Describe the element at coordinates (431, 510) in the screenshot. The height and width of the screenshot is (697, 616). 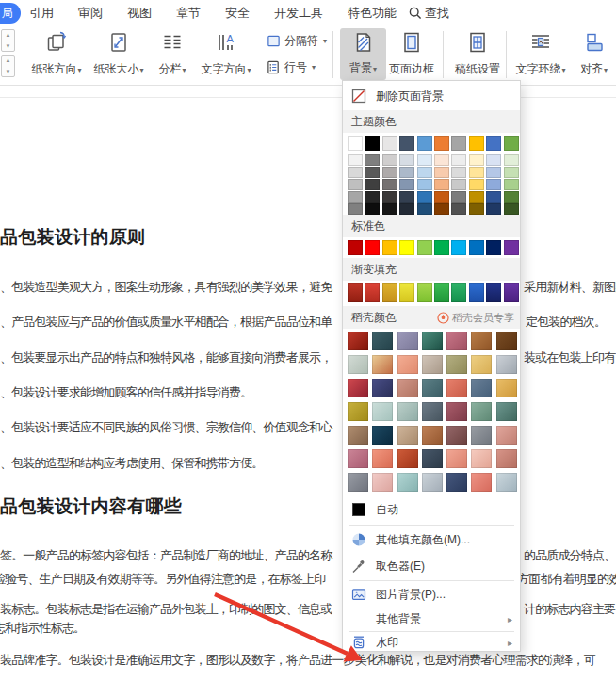
I see `auto-color-item: 自动` at that location.